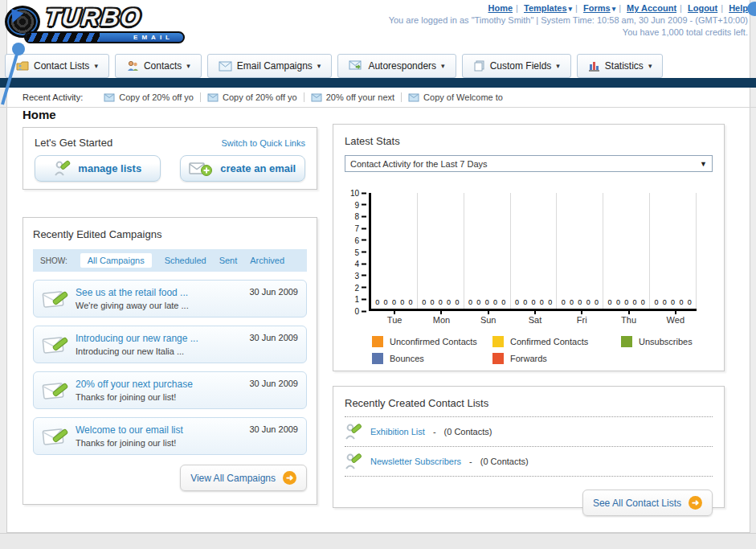 This screenshot has width=756, height=549. Describe the element at coordinates (416, 461) in the screenshot. I see `contact-list-link: Newsletter Subscribers` at that location.